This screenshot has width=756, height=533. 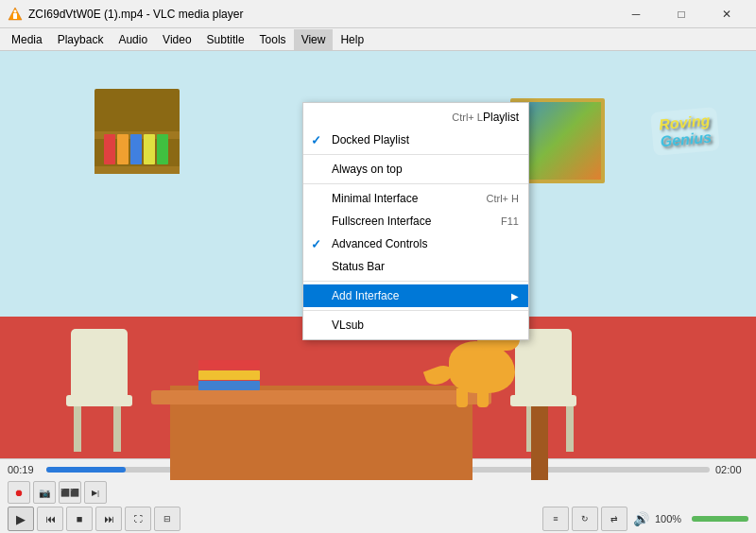 What do you see at coordinates (416, 297) in the screenshot?
I see `menu-section-add-interface: Add Interface ▶` at bounding box center [416, 297].